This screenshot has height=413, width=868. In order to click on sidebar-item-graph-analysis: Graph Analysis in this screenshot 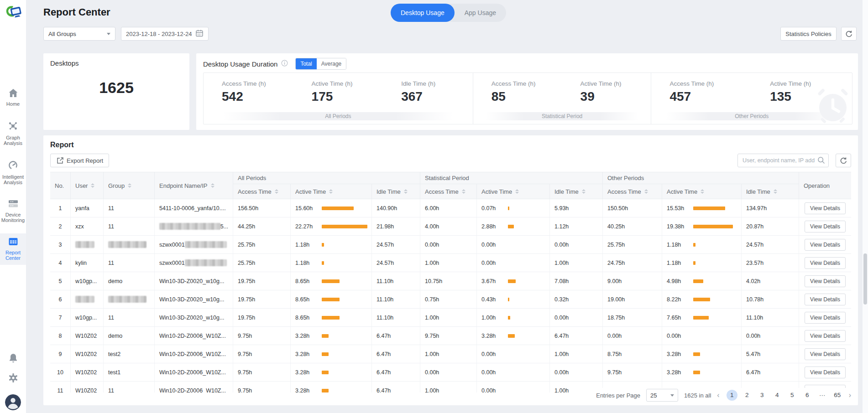, I will do `click(13, 134)`.